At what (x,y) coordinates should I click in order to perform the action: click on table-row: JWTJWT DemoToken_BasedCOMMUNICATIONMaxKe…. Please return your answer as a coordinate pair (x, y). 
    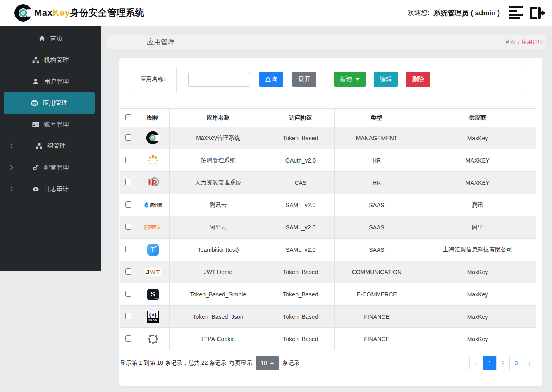
    Looking at the image, I should click on (328, 272).